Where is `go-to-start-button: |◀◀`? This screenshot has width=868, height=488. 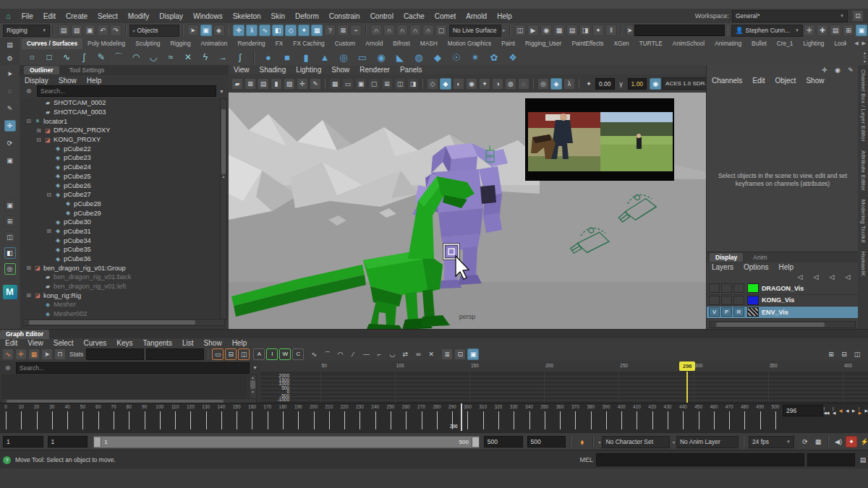 go-to-start-button: |◀◀ is located at coordinates (826, 411).